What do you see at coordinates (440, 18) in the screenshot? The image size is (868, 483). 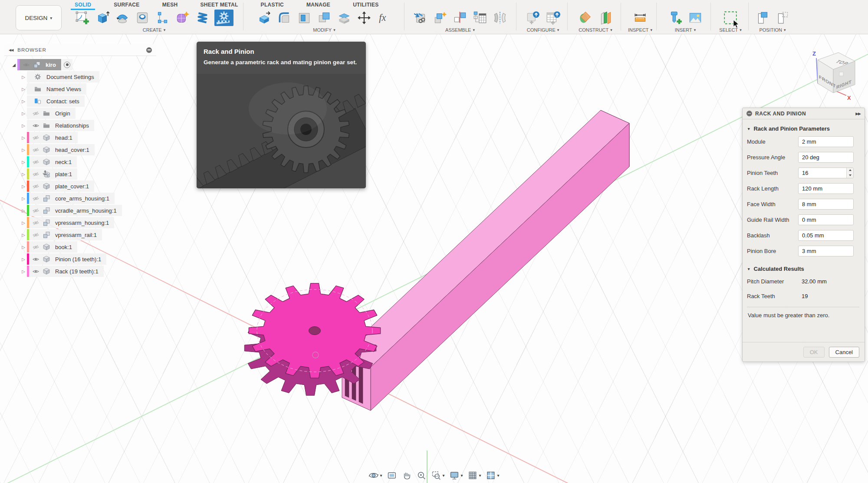 I see `new-component-icon` at bounding box center [440, 18].